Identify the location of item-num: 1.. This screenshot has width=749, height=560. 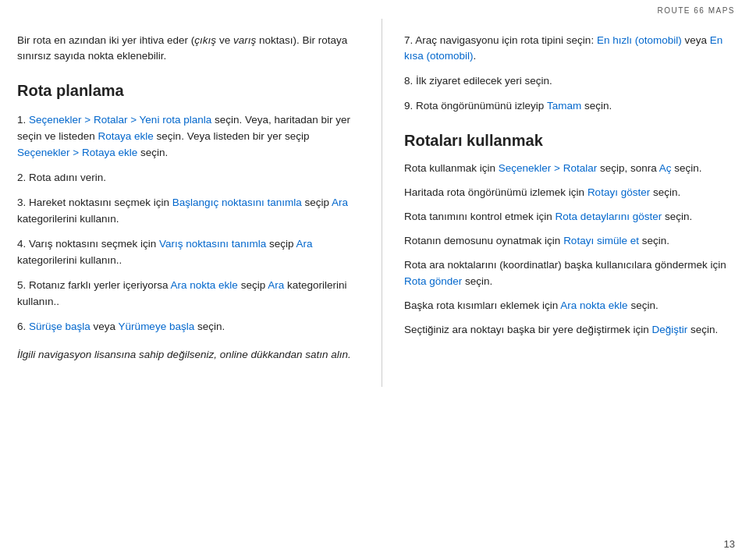
(23, 120).